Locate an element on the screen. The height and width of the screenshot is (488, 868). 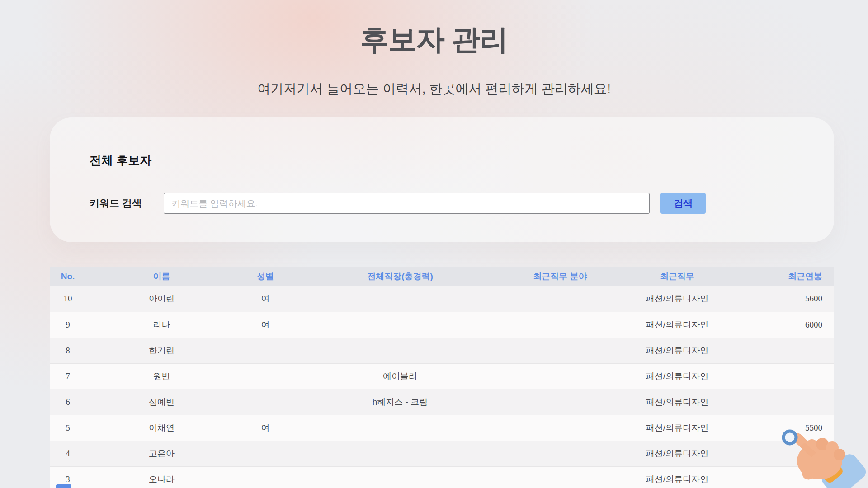
cell-name: 심예빈 is located at coordinates (162, 402).